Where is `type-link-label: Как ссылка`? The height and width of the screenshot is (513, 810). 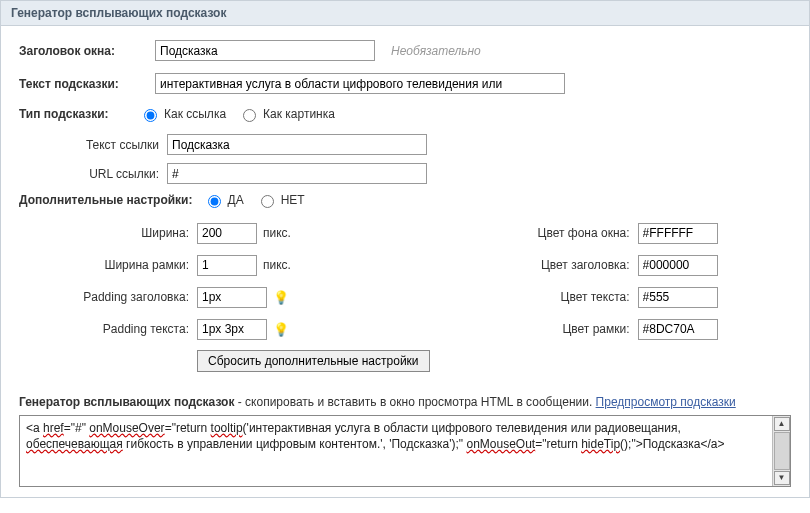
type-link-label: Как ссылка is located at coordinates (195, 114).